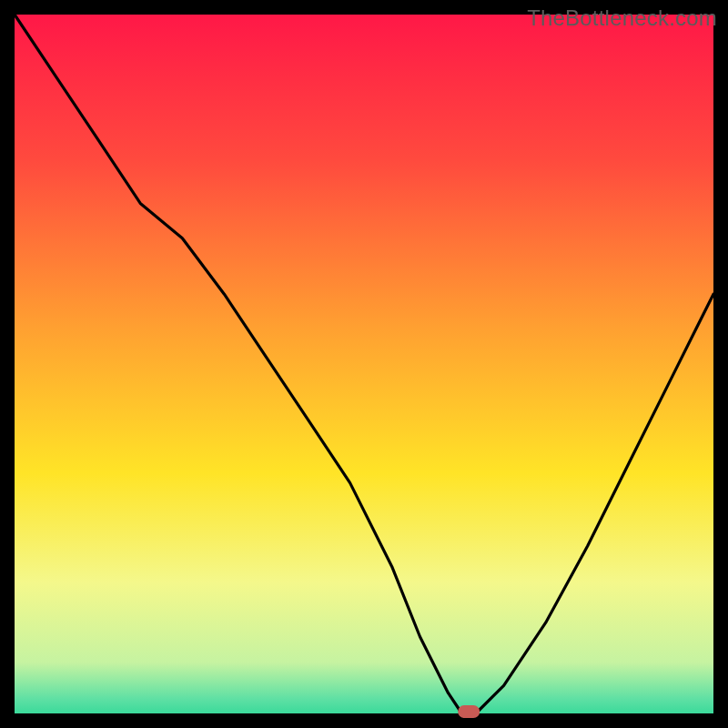 The width and height of the screenshot is (728, 728). What do you see at coordinates (469, 712) in the screenshot?
I see `optimal-point-marker` at bounding box center [469, 712].